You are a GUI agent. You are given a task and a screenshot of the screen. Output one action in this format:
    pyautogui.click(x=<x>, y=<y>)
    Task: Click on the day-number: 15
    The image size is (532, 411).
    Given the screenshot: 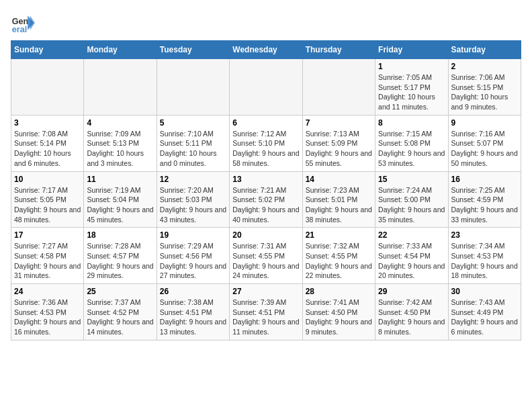 What is the action you would take?
    pyautogui.click(x=411, y=179)
    